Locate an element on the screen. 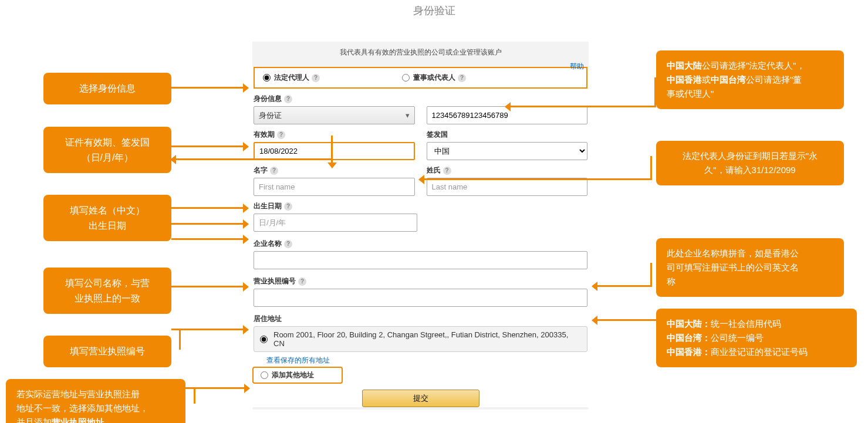 This screenshot has width=868, height=423. issue-country-select: 中国 is located at coordinates (507, 151).